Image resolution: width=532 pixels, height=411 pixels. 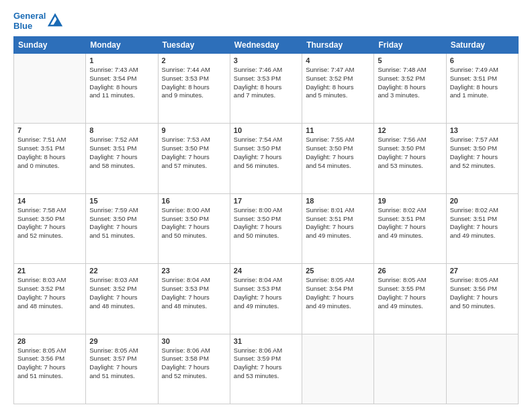 What do you see at coordinates (50, 46) in the screenshot?
I see `weekday-sunday: Sunday` at bounding box center [50, 46].